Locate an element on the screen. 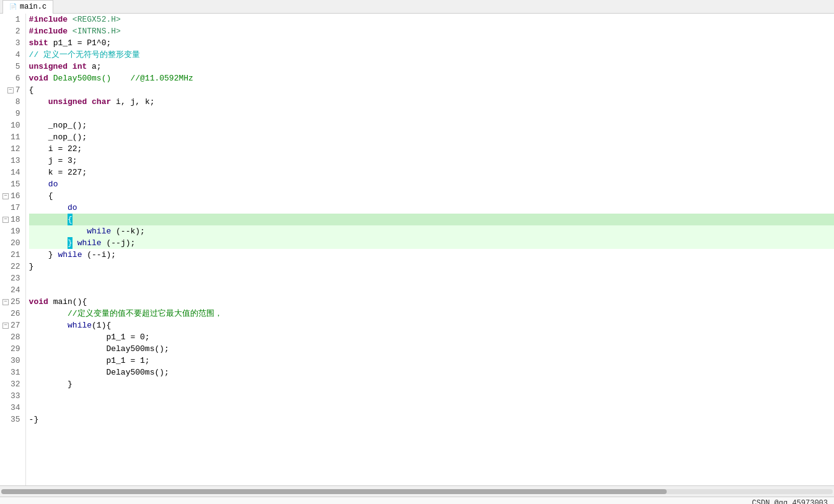 The height and width of the screenshot is (504, 834). line-number-10: 10 is located at coordinates (11, 125).